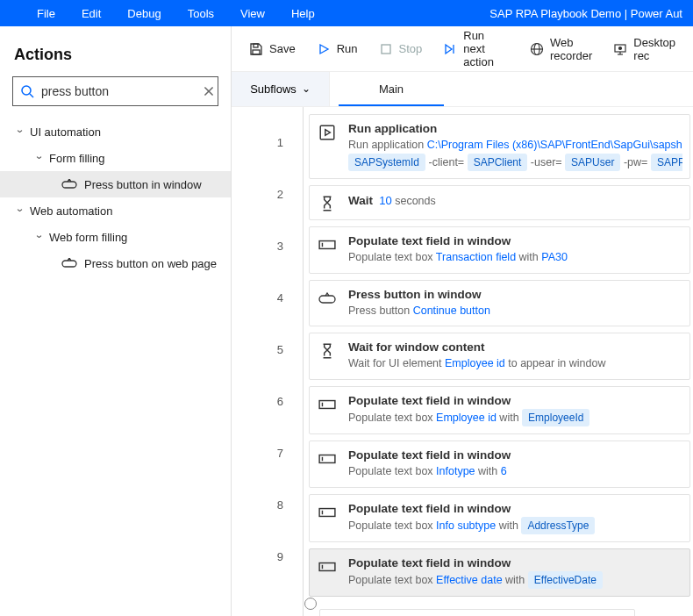  Describe the element at coordinates (144, 14) in the screenshot. I see `menu-debug: Debug` at that location.